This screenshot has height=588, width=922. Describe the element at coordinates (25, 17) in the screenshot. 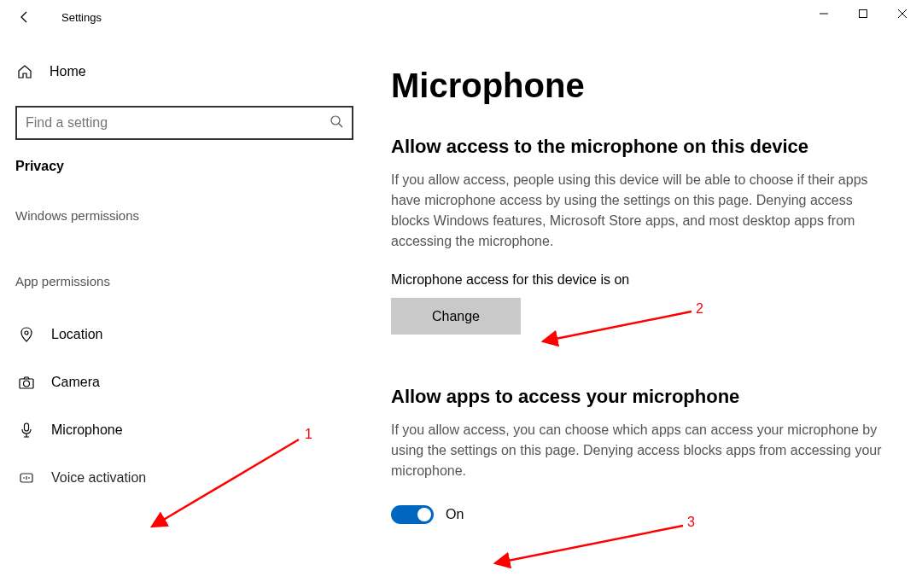

I see `back-icon` at that location.